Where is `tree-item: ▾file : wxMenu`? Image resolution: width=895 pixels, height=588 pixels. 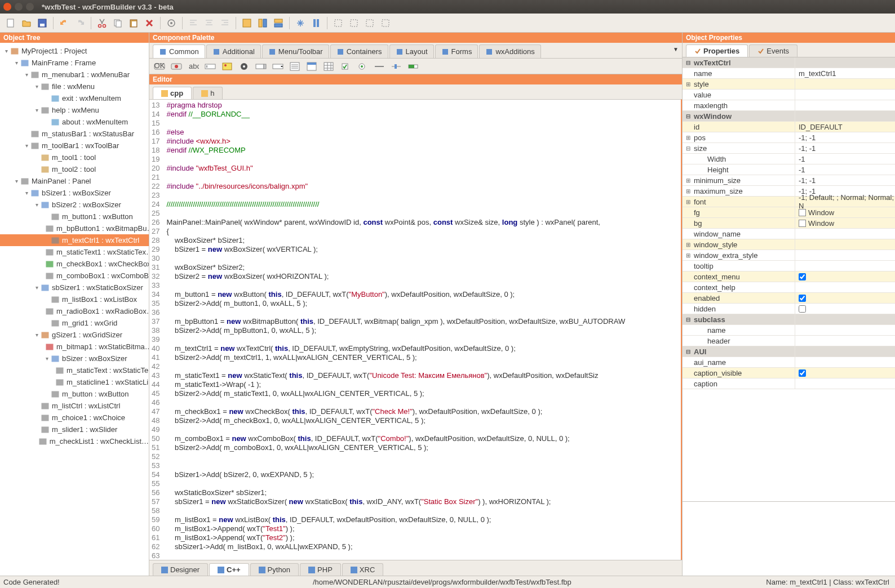 tree-item: ▾file : wxMenu is located at coordinates (74, 87).